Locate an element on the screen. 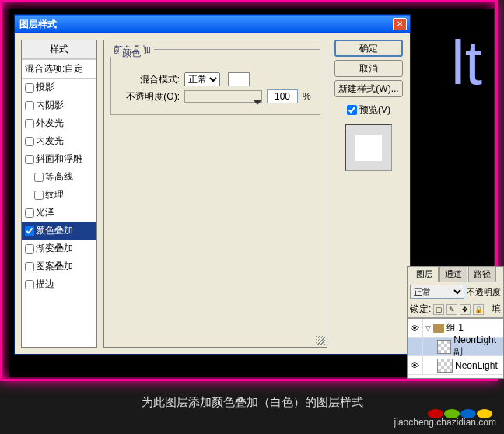  color-fieldset: 颜色 混合模式: 正常 不透明度(O): % is located at coordinates (215, 82).